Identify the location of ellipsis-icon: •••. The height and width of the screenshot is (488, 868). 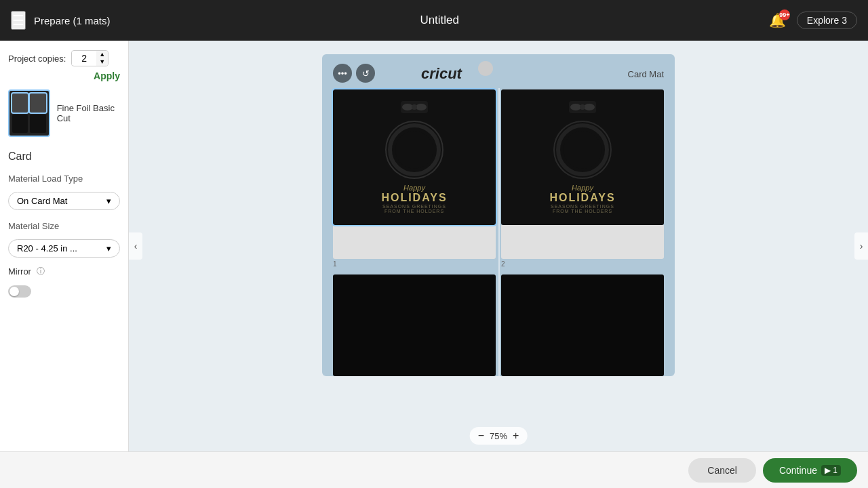
(342, 73).